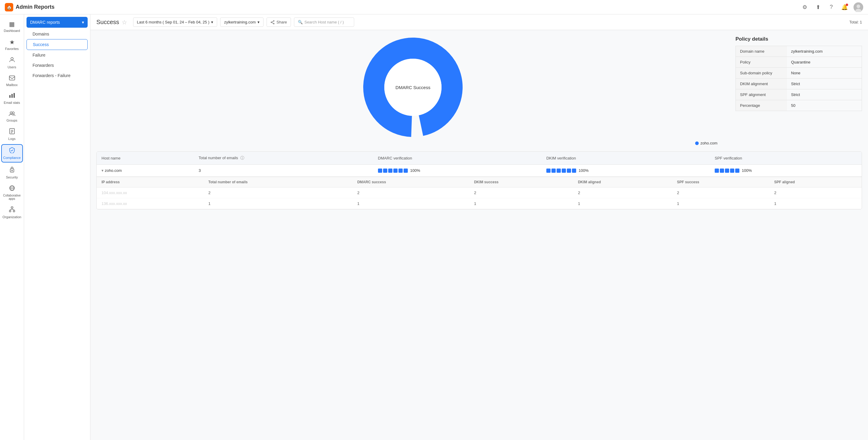 This screenshot has width=868, height=440. What do you see at coordinates (12, 31) in the screenshot?
I see `sidebar-label-dashboard: Dashboard` at bounding box center [12, 31].